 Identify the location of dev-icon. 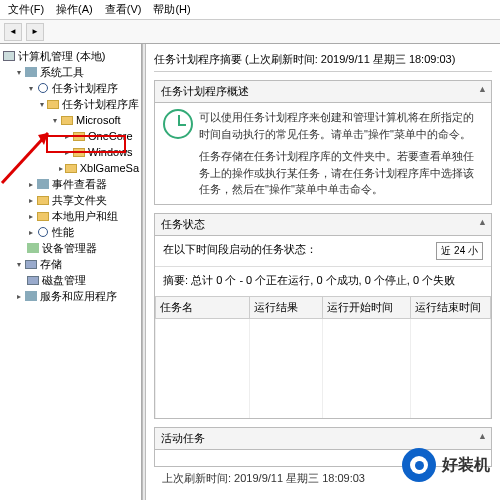
(33, 248).